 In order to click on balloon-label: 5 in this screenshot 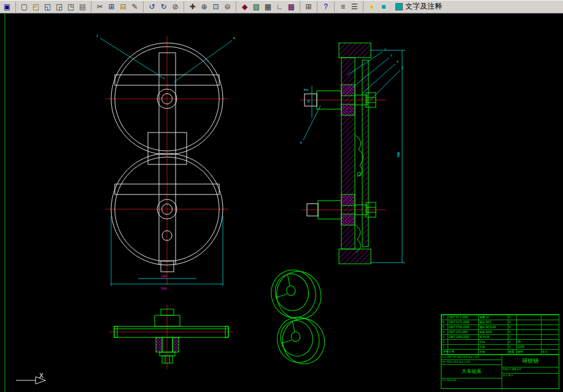, I will do `click(403, 67)`.